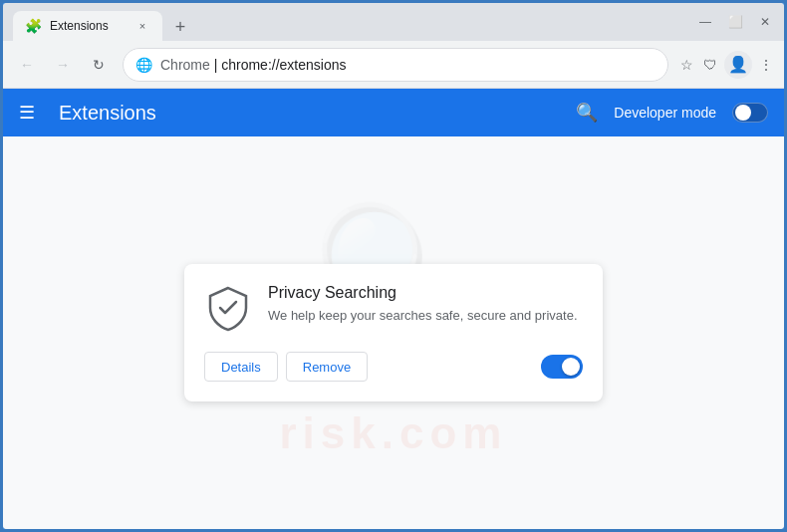 The width and height of the screenshot is (787, 532). Describe the element at coordinates (63, 65) in the screenshot. I see `forward-icon: →` at that location.